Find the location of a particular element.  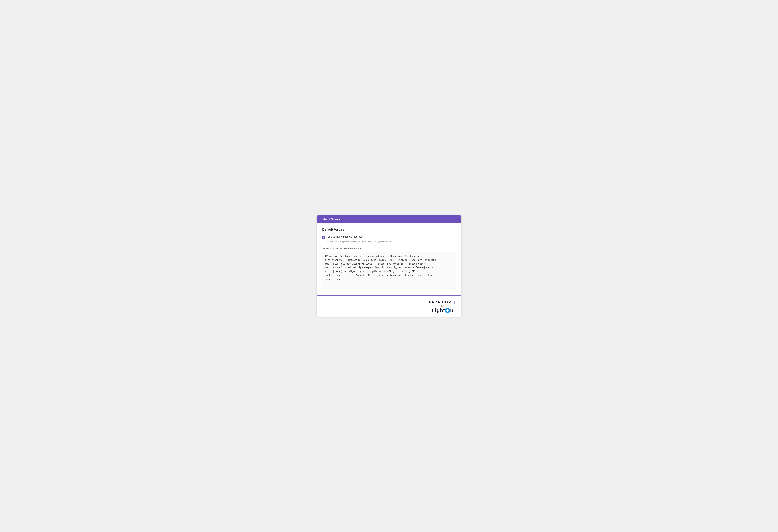

branding-block: PARADIGM ✳ by Light n is located at coordinates (443, 307).